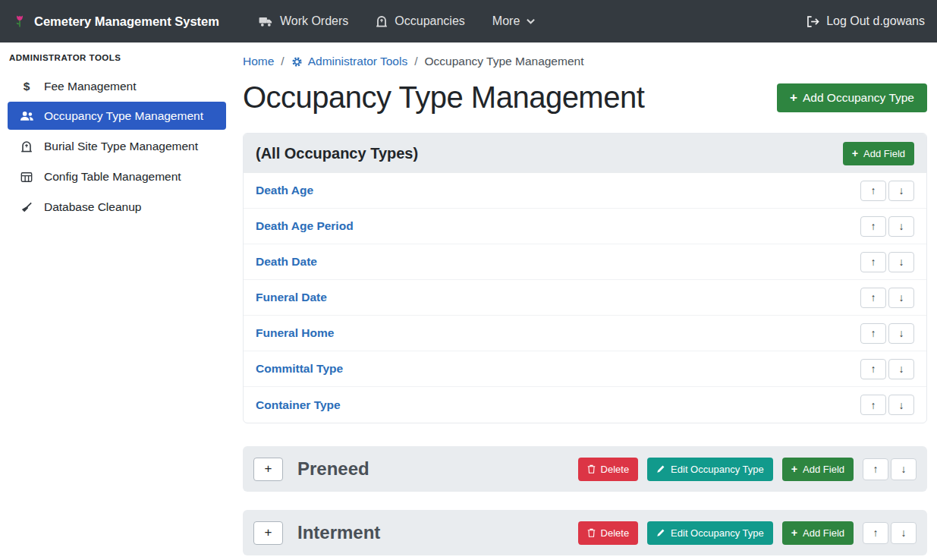 Image resolution: width=937 pixels, height=560 pixels. Describe the element at coordinates (852, 98) in the screenshot. I see `add-occupancy-type-button: + Add Occupancy Type` at that location.